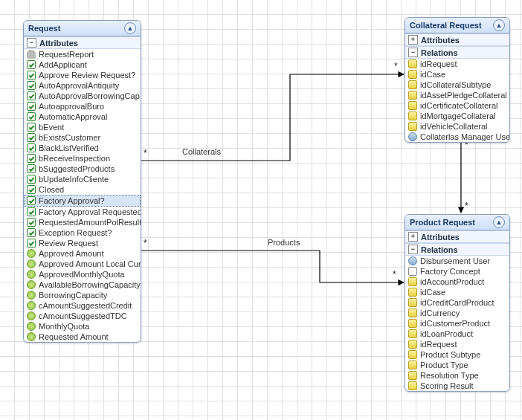 The height and width of the screenshot is (420, 522). What do you see at coordinates (82, 253) in the screenshot?
I see `list-item: Approved Amount` at bounding box center [82, 253].